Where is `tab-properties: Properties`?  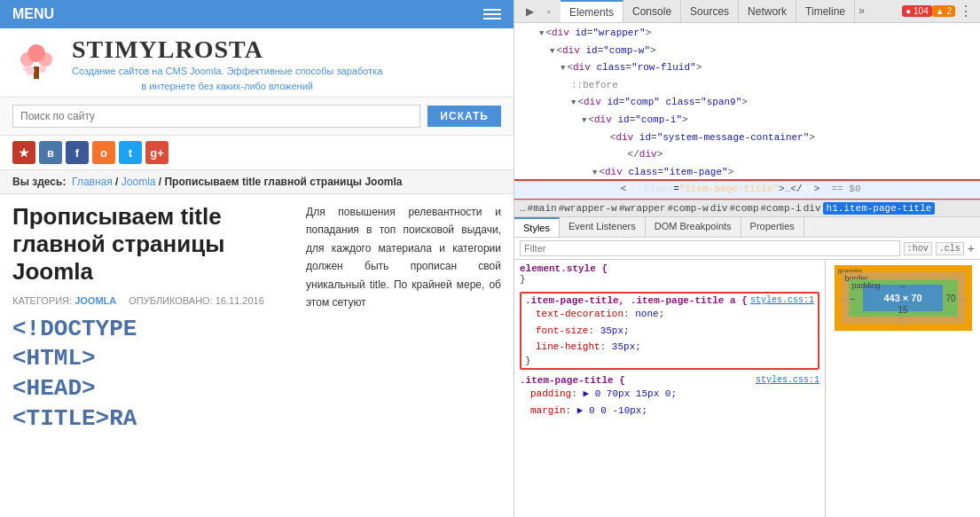 tab-properties: Properties is located at coordinates (773, 227).